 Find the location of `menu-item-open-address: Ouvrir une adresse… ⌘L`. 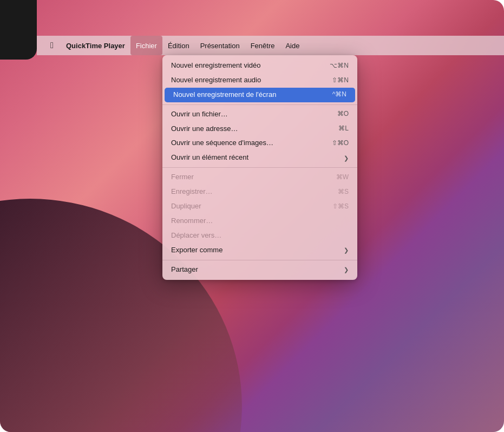

menu-item-open-address: Ouvrir une adresse… ⌘L is located at coordinates (260, 129).